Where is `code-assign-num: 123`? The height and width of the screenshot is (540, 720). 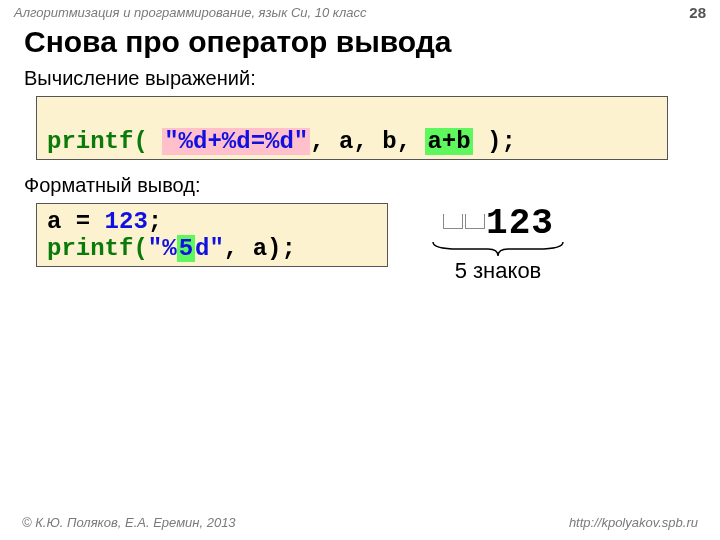 code-assign-num: 123 is located at coordinates (126, 222).